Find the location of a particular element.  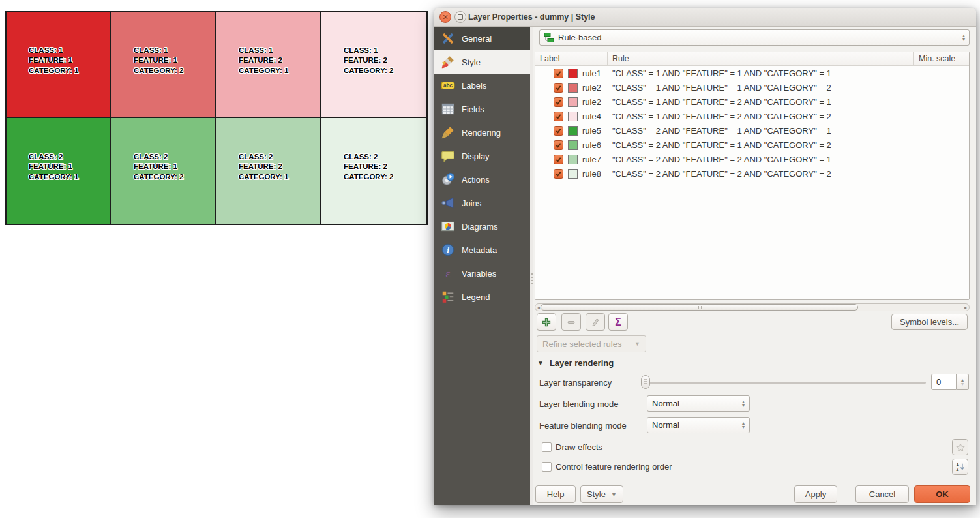

layer-blending-combobox: Normal ▴▾ is located at coordinates (698, 403).